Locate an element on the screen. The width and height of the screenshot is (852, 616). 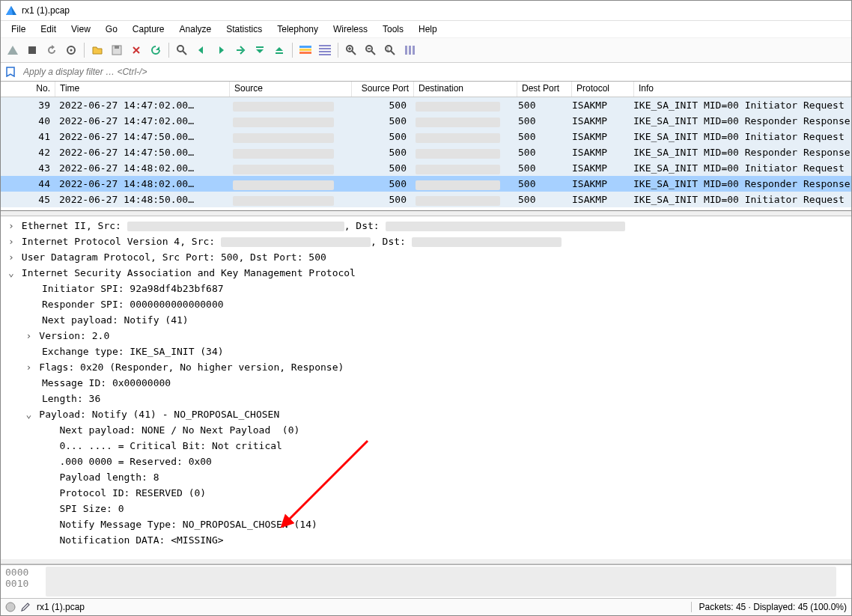
detail-ethernet: › Ethernet II, Src: , Dst: is located at coordinates (426, 226).